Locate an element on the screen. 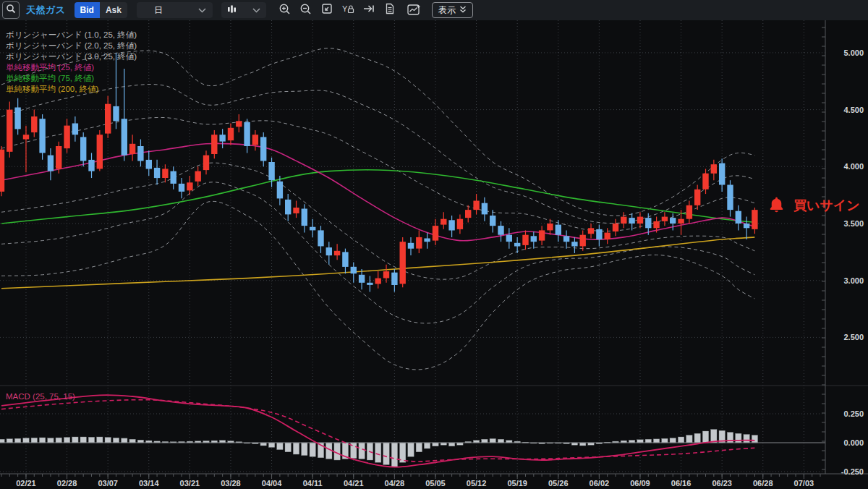  candlestick-chart-icon is located at coordinates (231, 10).